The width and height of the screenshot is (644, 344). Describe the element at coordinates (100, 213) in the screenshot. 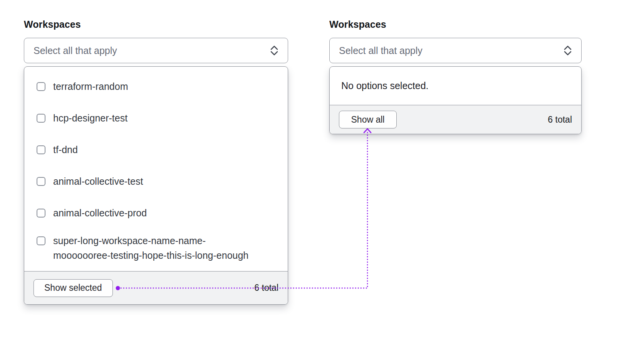

I see `option-label: animal-collective-prod` at that location.